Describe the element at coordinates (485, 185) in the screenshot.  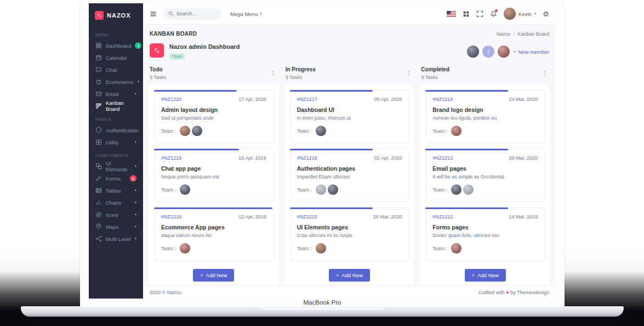
I see `column-card: #NZ1214 24 Mar, 2020 Brand logo design A…` at that location.